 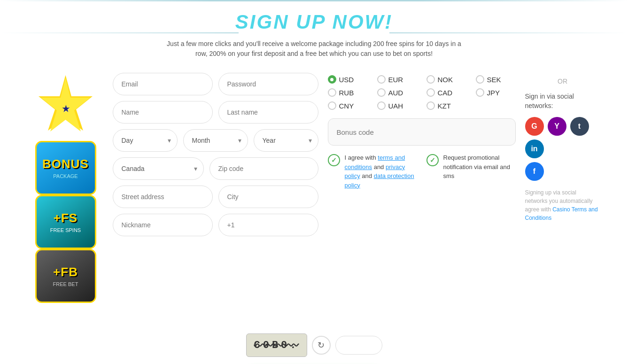 What do you see at coordinates (163, 225) in the screenshot?
I see `nickname-input` at bounding box center [163, 225].